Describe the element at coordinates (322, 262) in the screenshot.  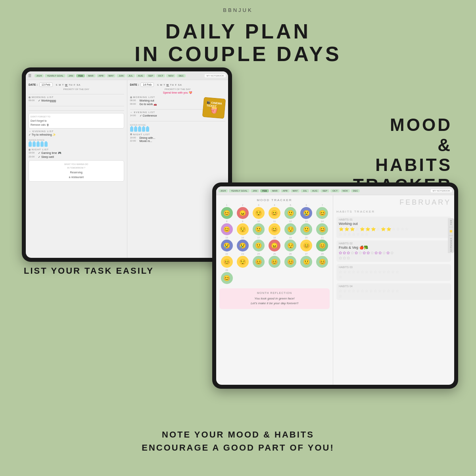
I see `mood-circle-28: 😊` at that location.